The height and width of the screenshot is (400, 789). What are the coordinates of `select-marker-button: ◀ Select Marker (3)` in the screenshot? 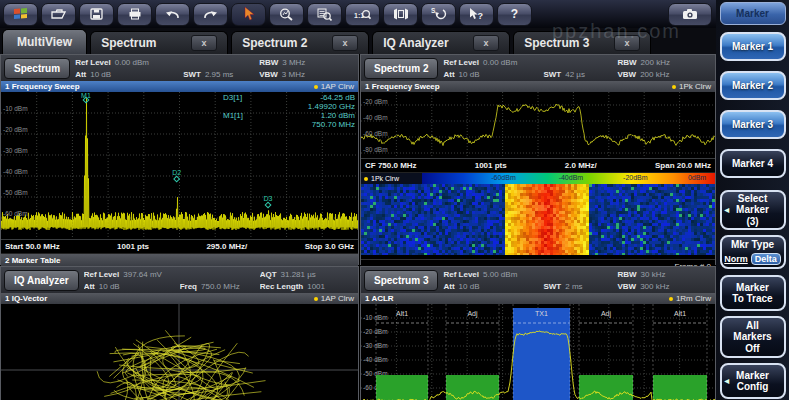 It's located at (753, 210).